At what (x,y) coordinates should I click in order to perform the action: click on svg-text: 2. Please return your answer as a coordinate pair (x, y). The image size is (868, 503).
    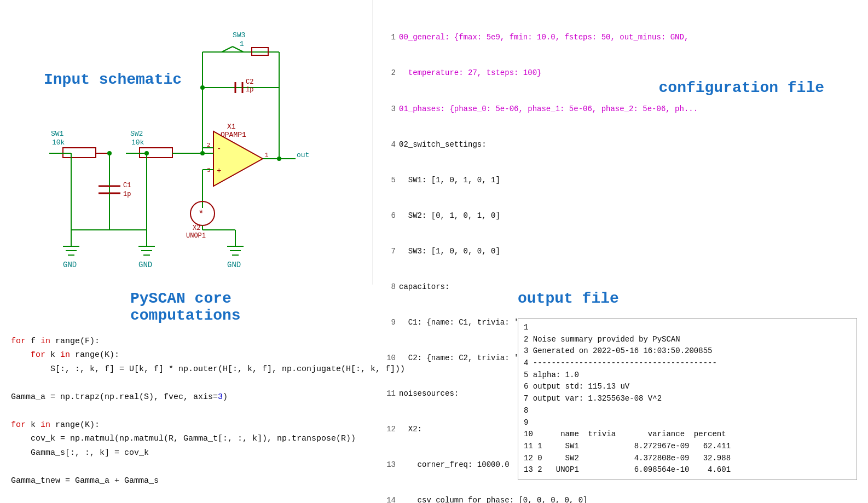
    Looking at the image, I should click on (209, 145).